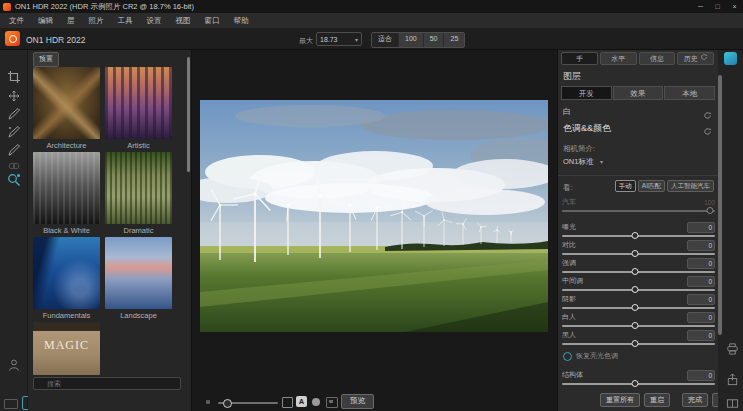  What do you see at coordinates (701, 282) in the screenshot?
I see `slider-midtones-value: 0` at bounding box center [701, 282].